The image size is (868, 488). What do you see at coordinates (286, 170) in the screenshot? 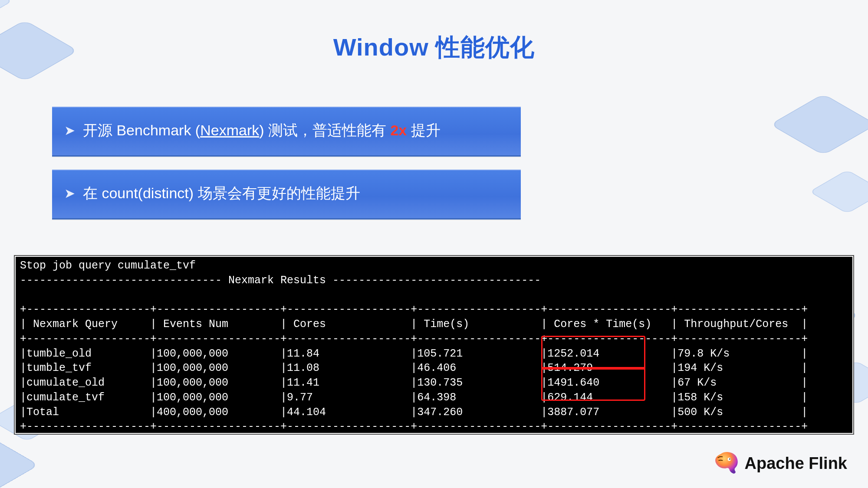
I see `bullet-list: ➤ 开源 Benchmark (Nexmark) 测试，普适性能有 2x 提升 …` at bounding box center [286, 170].